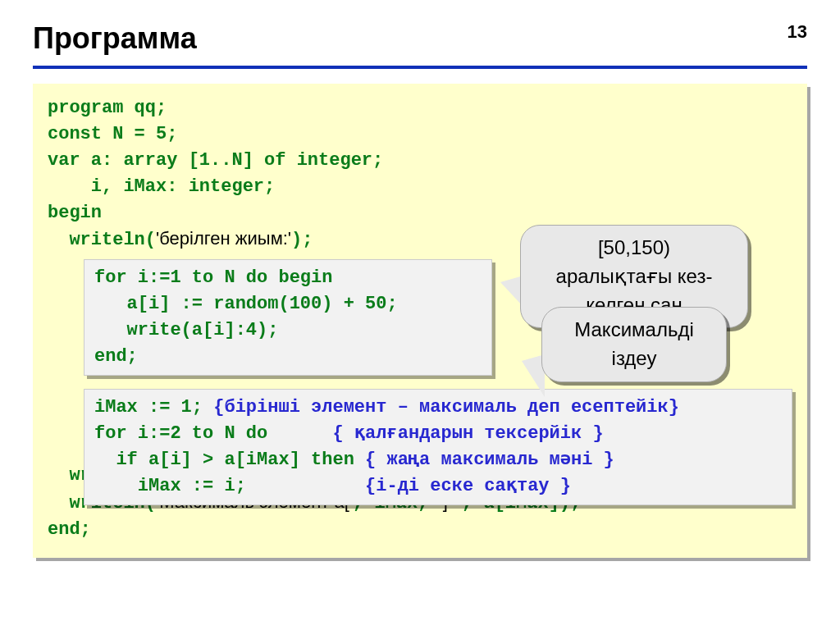 The image size is (840, 630). Describe the element at coordinates (288, 317) in the screenshot. I see `code-box-random: for i:=1 to N do begin a[i] := random(10…` at that location.